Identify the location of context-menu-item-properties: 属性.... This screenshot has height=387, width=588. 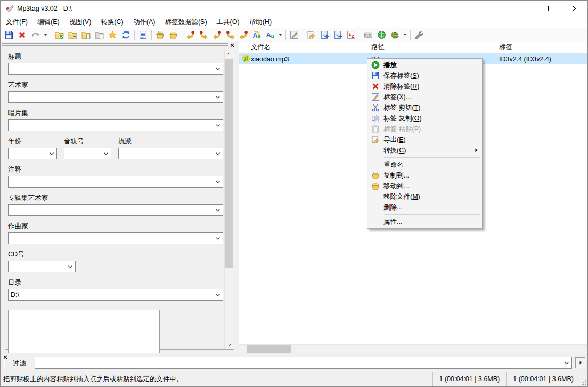
(425, 222).